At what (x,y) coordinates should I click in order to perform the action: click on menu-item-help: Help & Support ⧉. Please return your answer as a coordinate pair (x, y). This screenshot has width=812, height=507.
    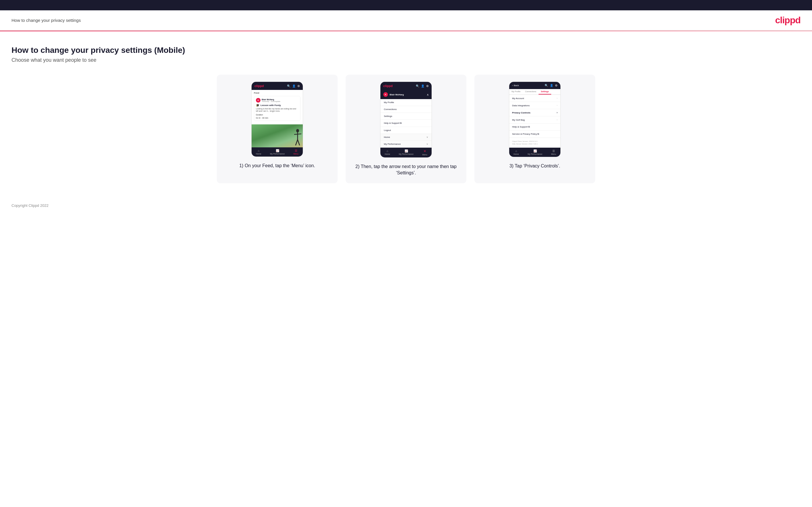
    Looking at the image, I should click on (406, 123).